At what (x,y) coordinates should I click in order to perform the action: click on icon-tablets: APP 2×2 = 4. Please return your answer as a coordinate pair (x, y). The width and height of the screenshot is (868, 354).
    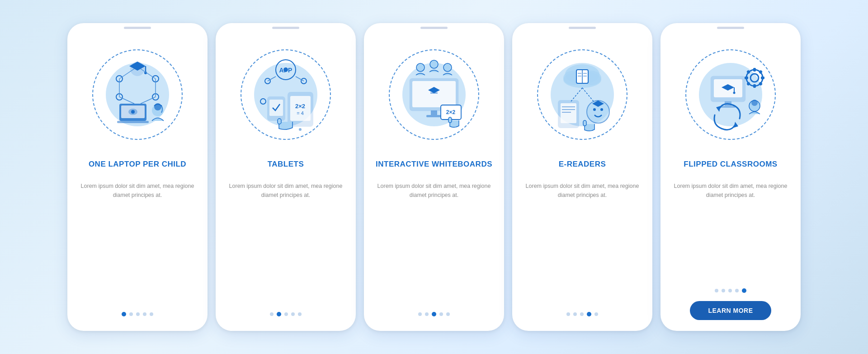
    Looking at the image, I should click on (286, 95).